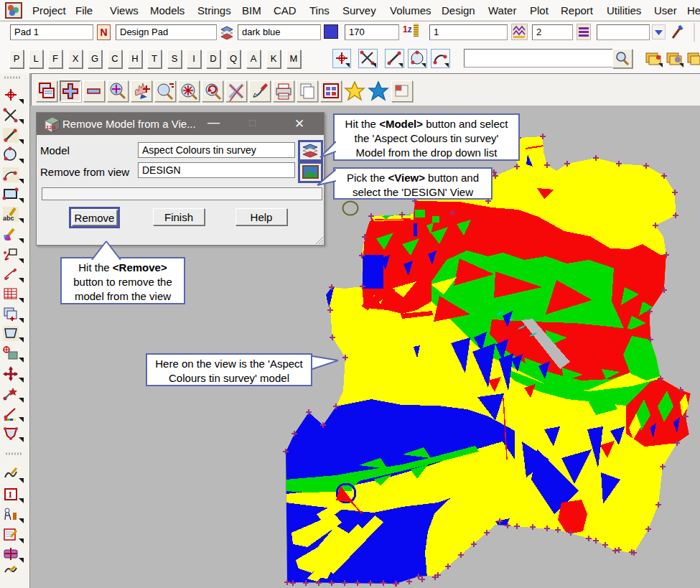  I want to click on svg-text: I, so click(10, 495).